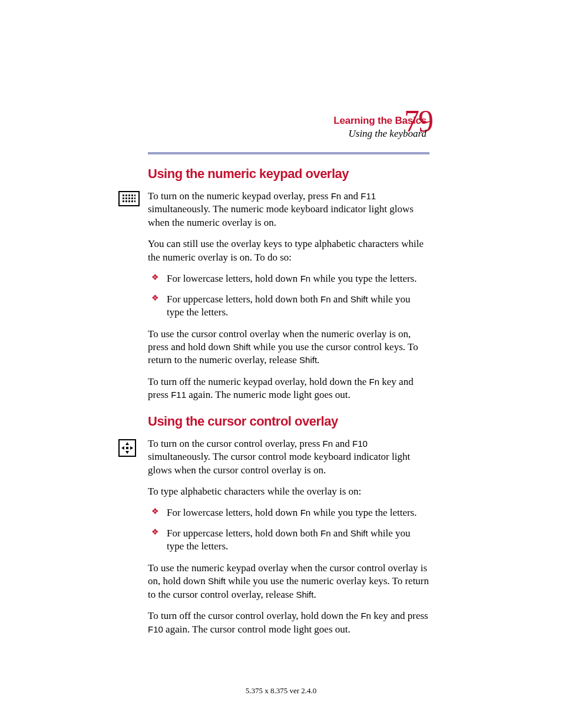 The image size is (562, 728). I want to click on text: To turn off the cursor control overlay, …, so click(254, 615).